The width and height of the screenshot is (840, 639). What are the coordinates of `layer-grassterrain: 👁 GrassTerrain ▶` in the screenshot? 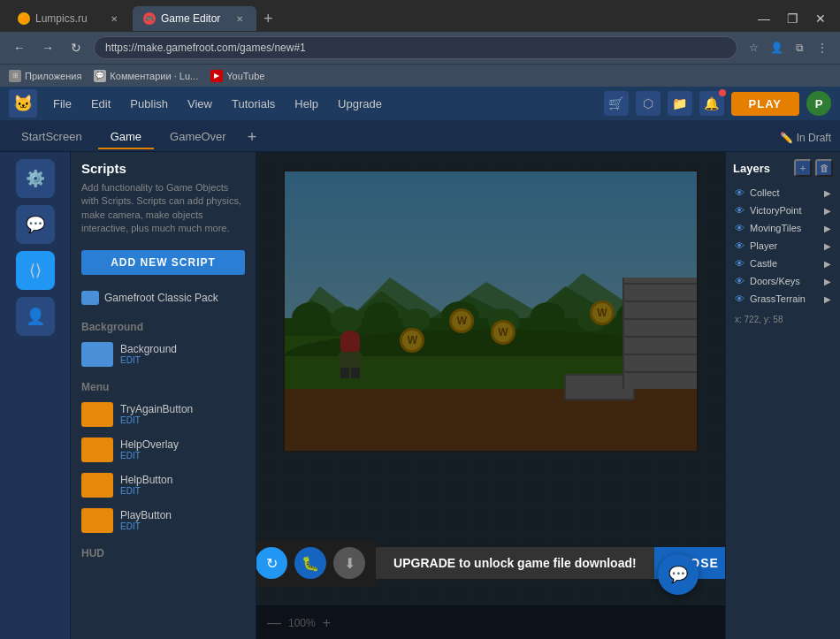 It's located at (783, 299).